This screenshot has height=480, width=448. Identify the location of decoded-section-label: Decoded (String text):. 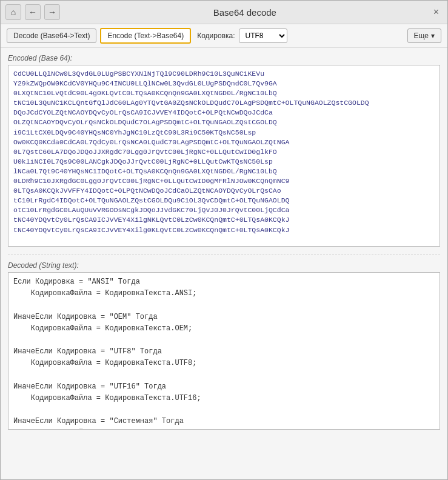
(224, 265).